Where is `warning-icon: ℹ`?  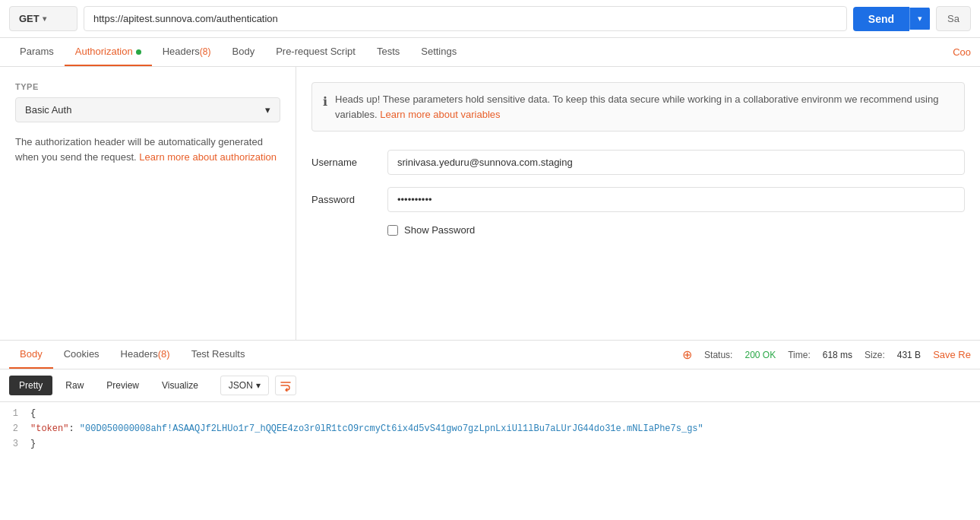
warning-icon: ℹ is located at coordinates (325, 102).